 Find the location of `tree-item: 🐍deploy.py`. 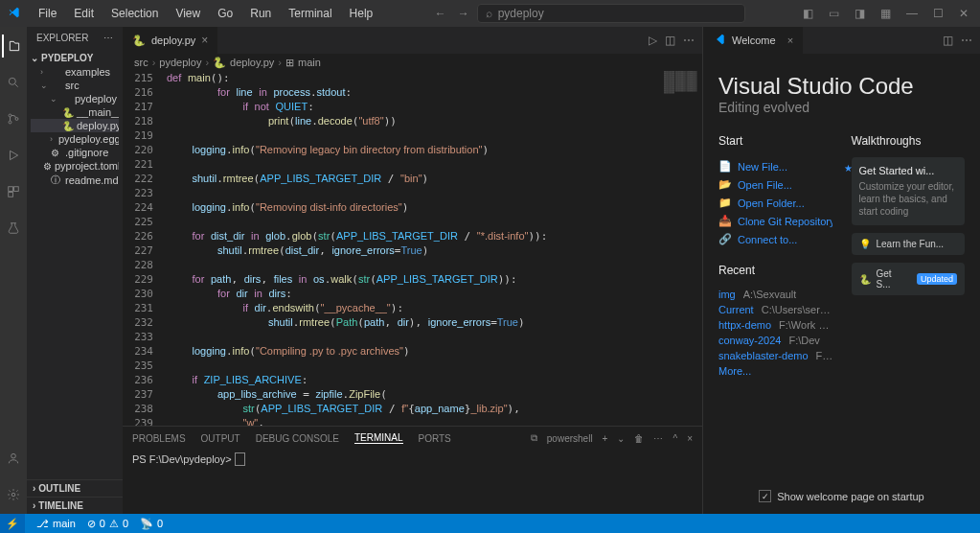

tree-item: 🐍deploy.py is located at coordinates (75, 126).